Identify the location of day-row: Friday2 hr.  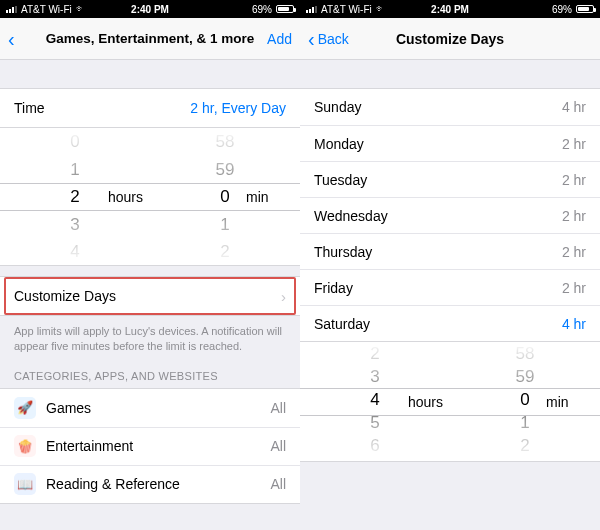
(450, 287).